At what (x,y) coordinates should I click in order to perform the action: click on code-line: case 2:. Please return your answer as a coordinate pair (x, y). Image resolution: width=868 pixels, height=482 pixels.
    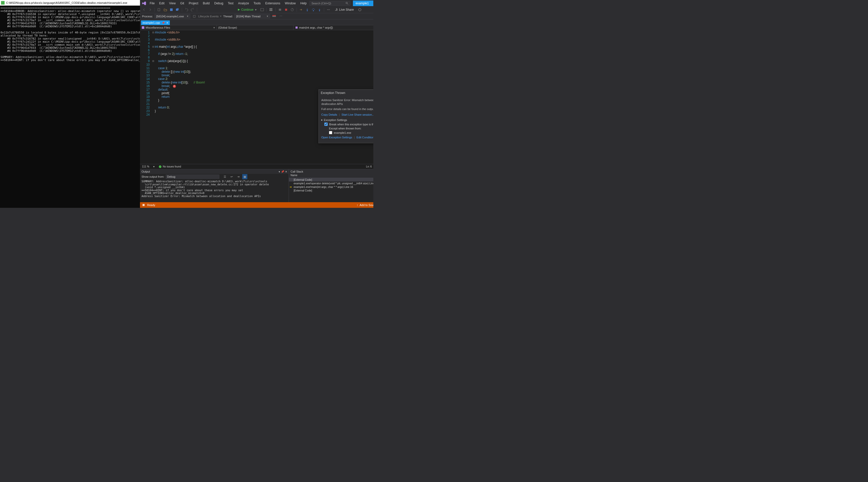
    Looking at the image, I should click on (264, 79).